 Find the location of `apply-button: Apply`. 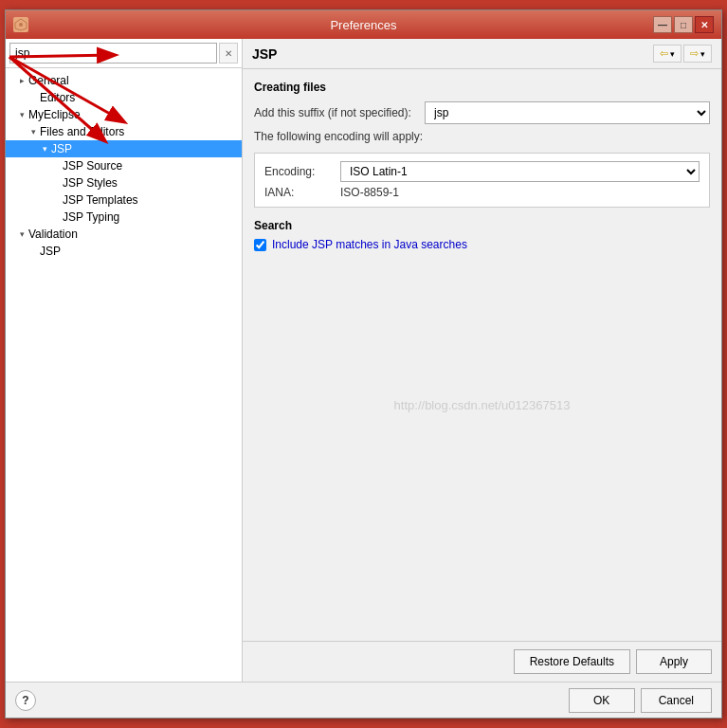

apply-button: Apply is located at coordinates (674, 662).